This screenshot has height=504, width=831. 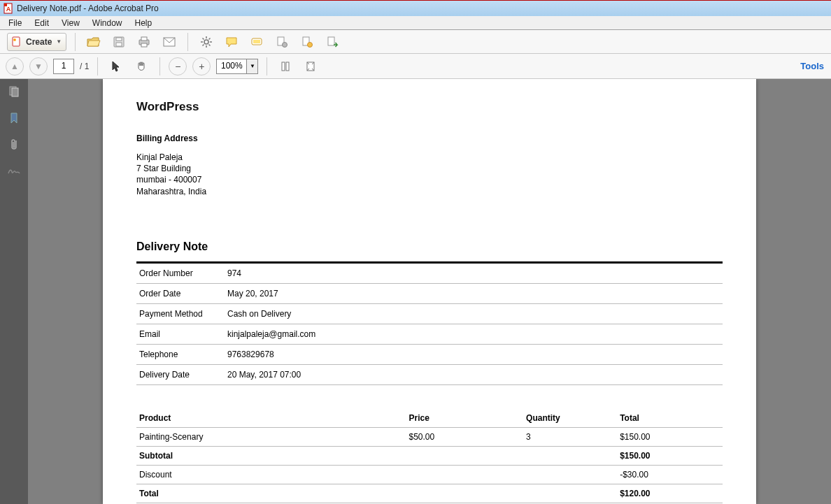 What do you see at coordinates (332, 42) in the screenshot?
I see `share-icon` at bounding box center [332, 42].